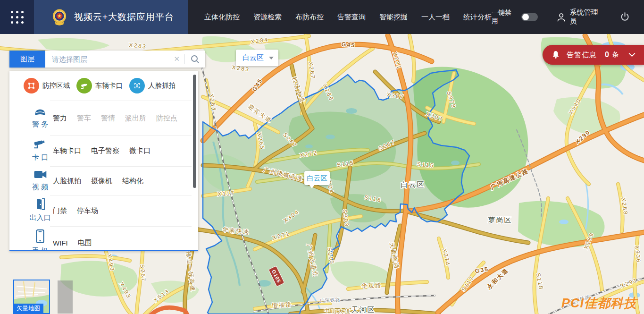 The width and height of the screenshot is (644, 314). Describe the element at coordinates (124, 17) in the screenshot. I see `app-title: 视频云+大数据应用平台` at that location.